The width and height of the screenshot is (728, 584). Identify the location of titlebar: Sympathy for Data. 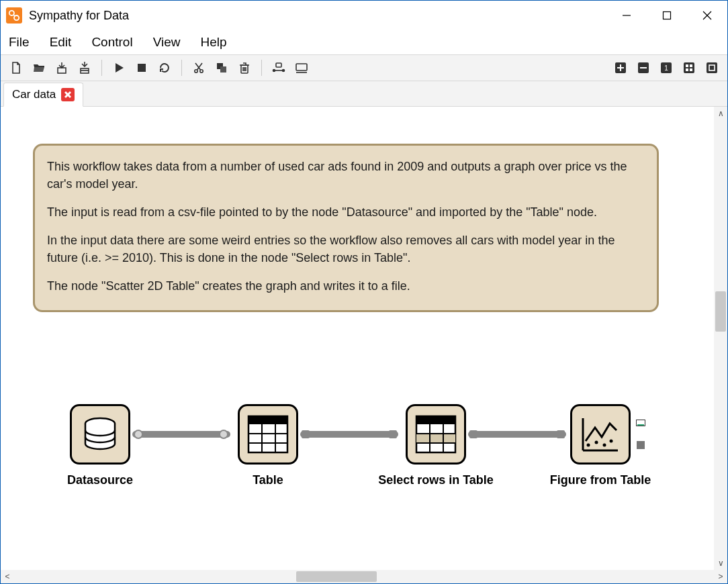
(364, 15).